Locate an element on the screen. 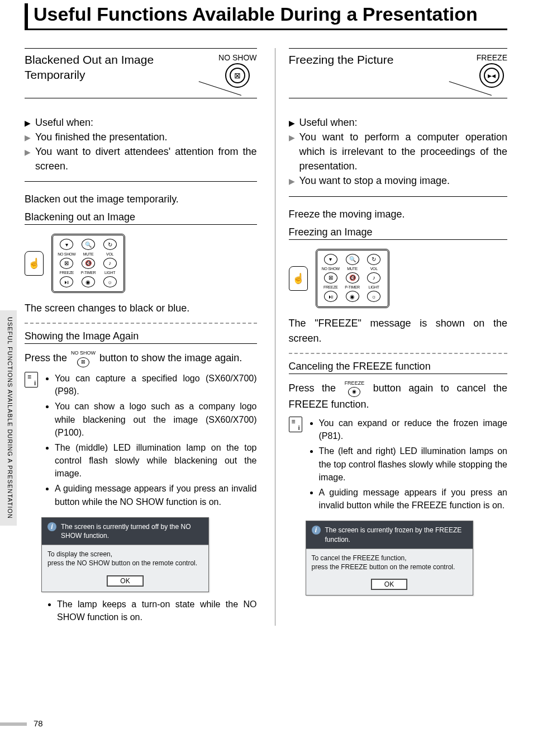 The image size is (533, 756). freeze-button-diagram: FREEZE ▸◂ is located at coordinates (492, 70).